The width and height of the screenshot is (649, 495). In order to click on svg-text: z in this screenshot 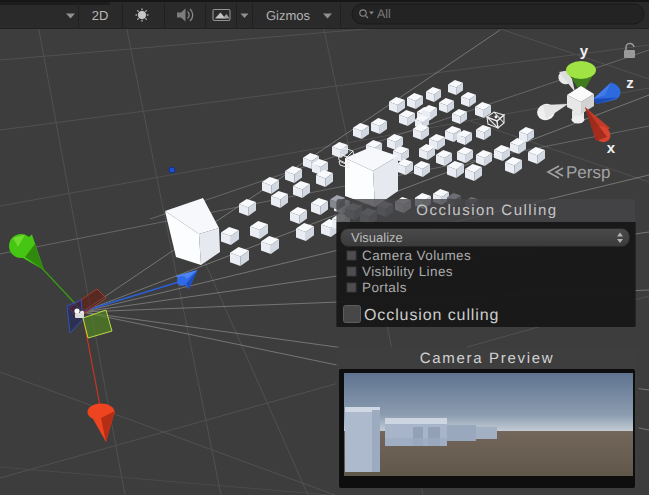, I will do `click(630, 84)`.